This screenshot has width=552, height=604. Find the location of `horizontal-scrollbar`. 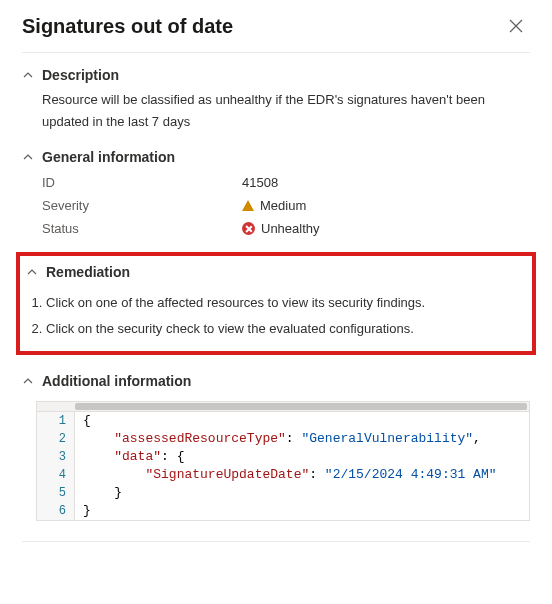

horizontal-scrollbar is located at coordinates (283, 407).